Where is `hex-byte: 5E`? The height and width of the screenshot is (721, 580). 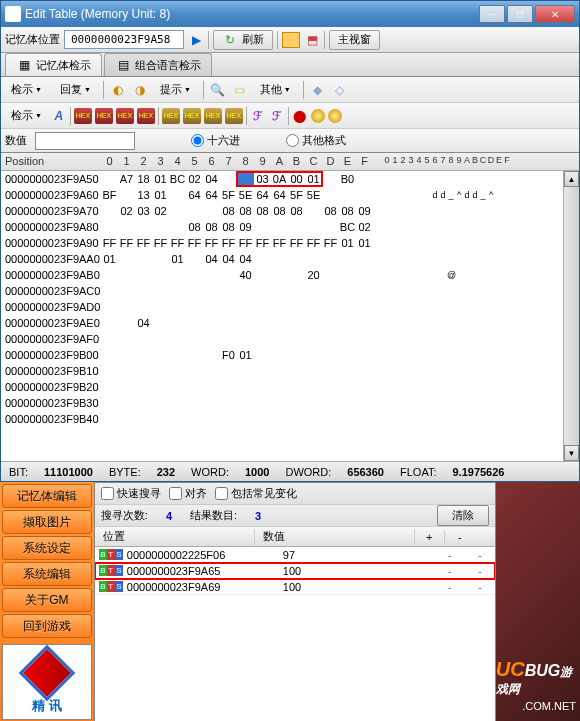
hex-byte: 5E is located at coordinates (246, 195).